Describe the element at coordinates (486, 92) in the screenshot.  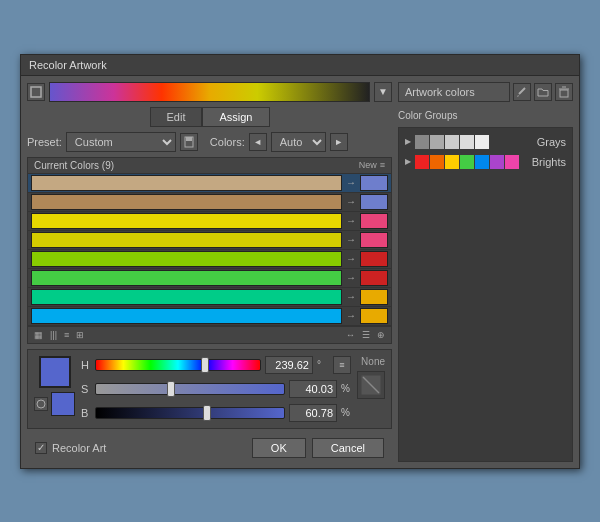
I see `rp-toolbar: Artwork colors` at that location.